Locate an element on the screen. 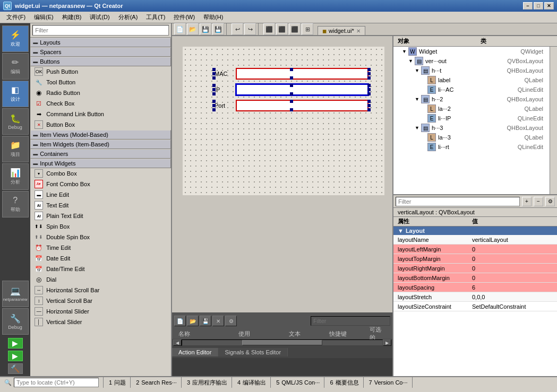  inspector-scrollbar is located at coordinates (553, 120).